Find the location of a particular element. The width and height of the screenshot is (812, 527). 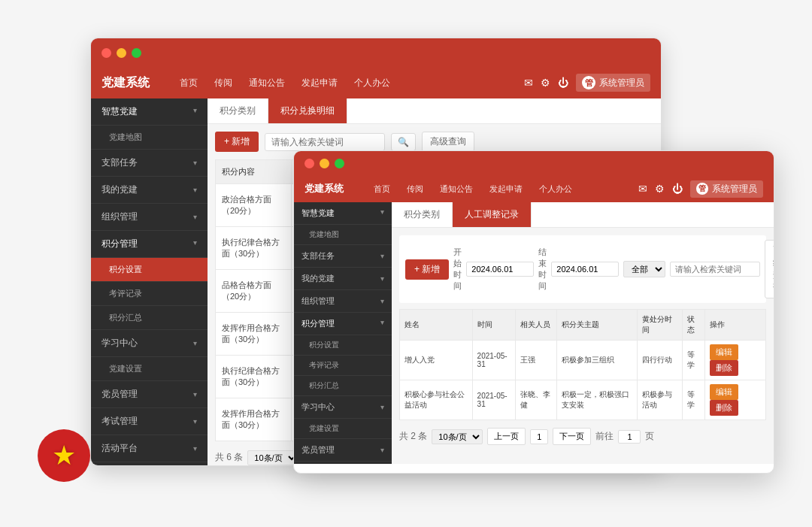

s-advanced-btn: 高级查询 is located at coordinates (769, 269).